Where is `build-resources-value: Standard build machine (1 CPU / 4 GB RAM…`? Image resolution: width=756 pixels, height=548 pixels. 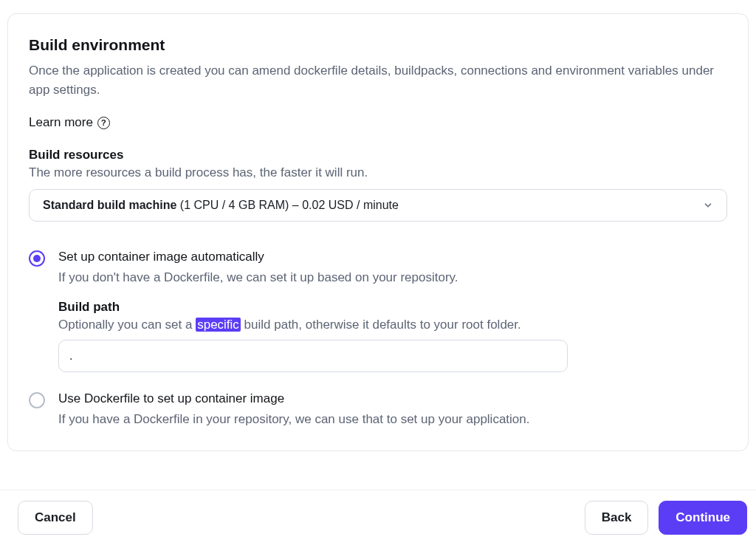 build-resources-value: Standard build machine (1 CPU / 4 GB RAM… is located at coordinates (221, 205).